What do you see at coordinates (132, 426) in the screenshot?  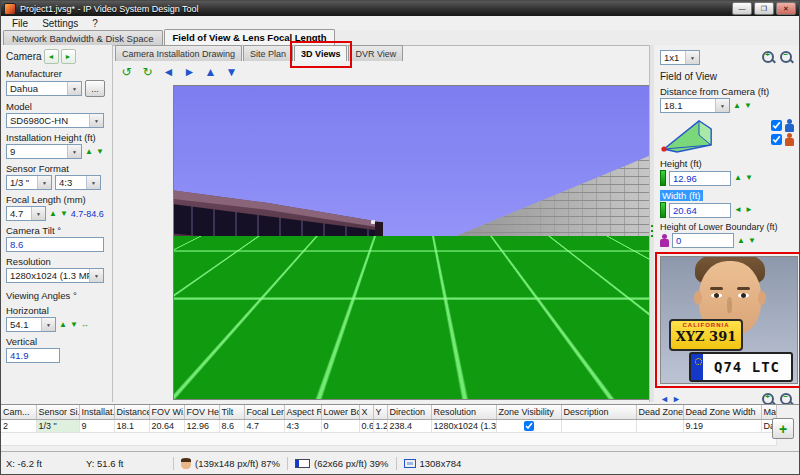 I see `cell-distance: 18.1` at bounding box center [132, 426].